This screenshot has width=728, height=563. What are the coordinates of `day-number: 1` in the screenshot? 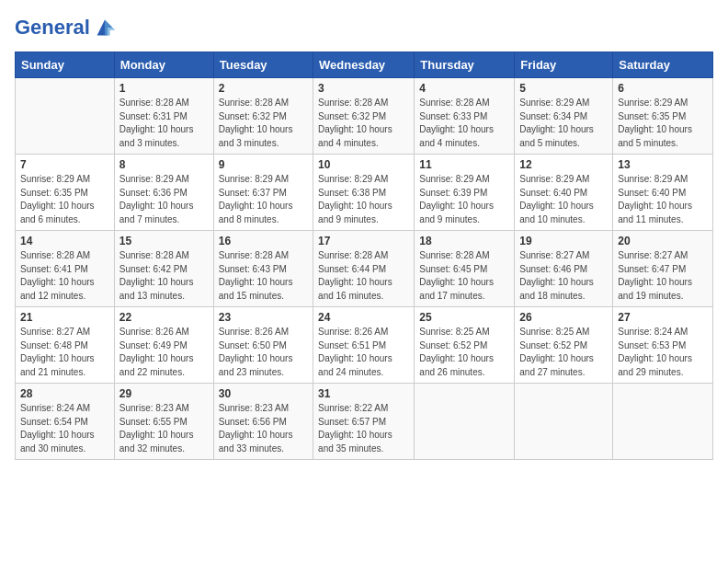 It's located at (164, 88).